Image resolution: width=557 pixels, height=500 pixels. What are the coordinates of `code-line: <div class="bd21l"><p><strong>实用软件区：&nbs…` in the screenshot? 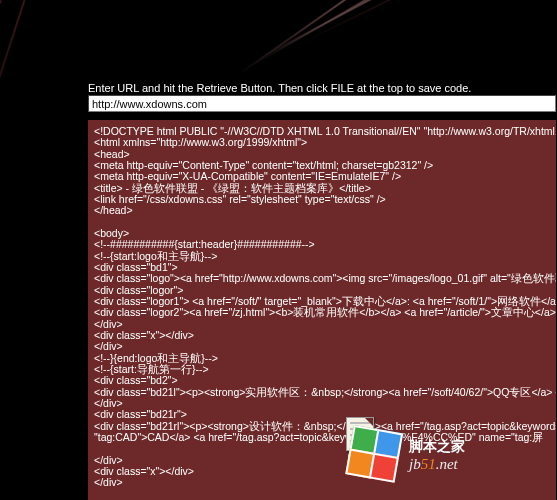 It's located at (322, 392).